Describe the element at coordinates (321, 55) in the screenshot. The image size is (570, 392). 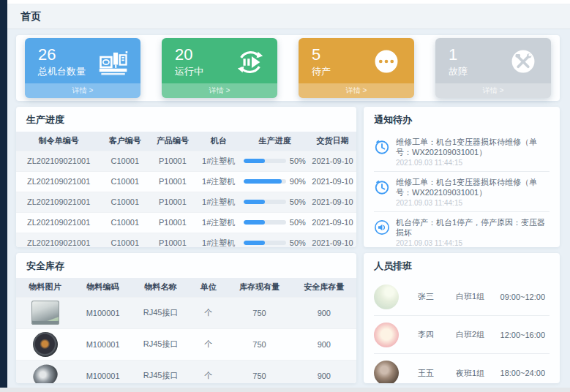
I see `stat-value: 5` at that location.